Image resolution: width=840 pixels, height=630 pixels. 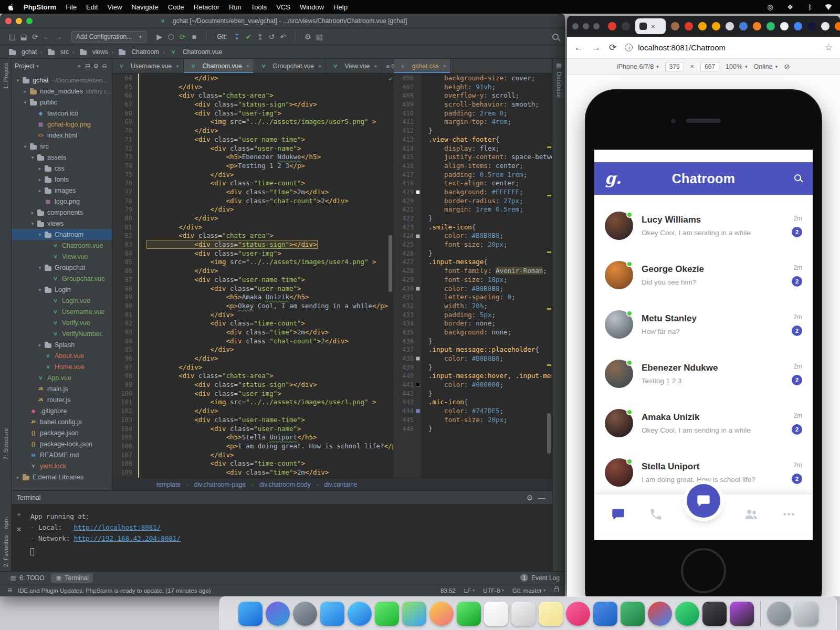 I want to click on url-text: localhost:8081/Chatroom, so click(x=681, y=47).